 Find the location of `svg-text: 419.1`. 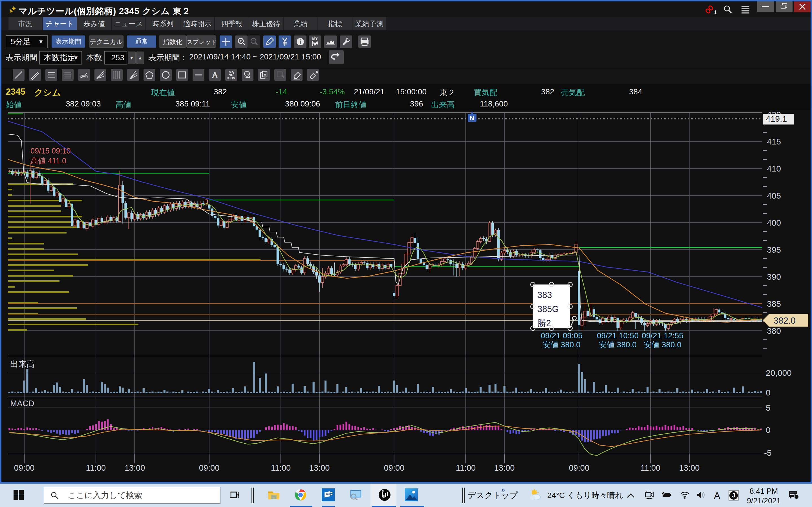

svg-text: 419.1 is located at coordinates (776, 119).